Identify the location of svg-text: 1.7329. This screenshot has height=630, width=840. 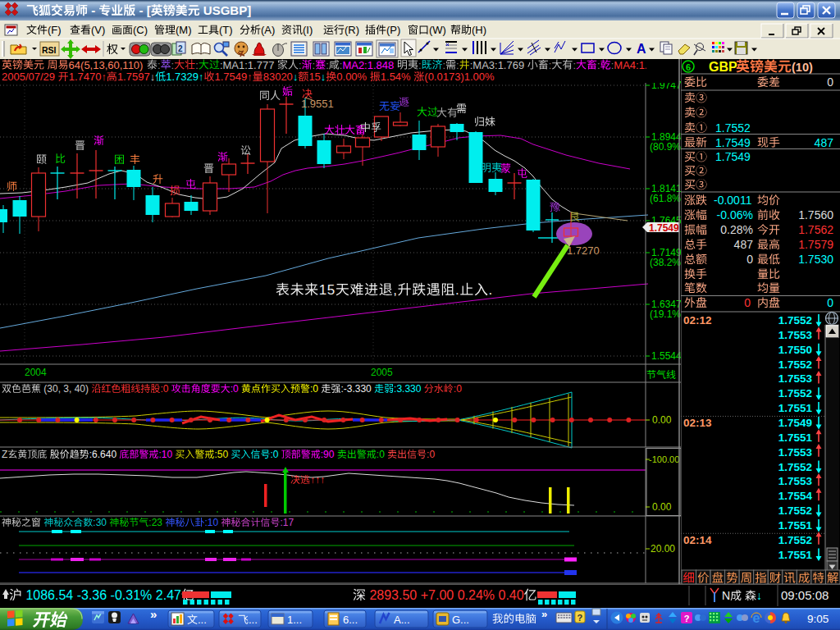
(182, 77).